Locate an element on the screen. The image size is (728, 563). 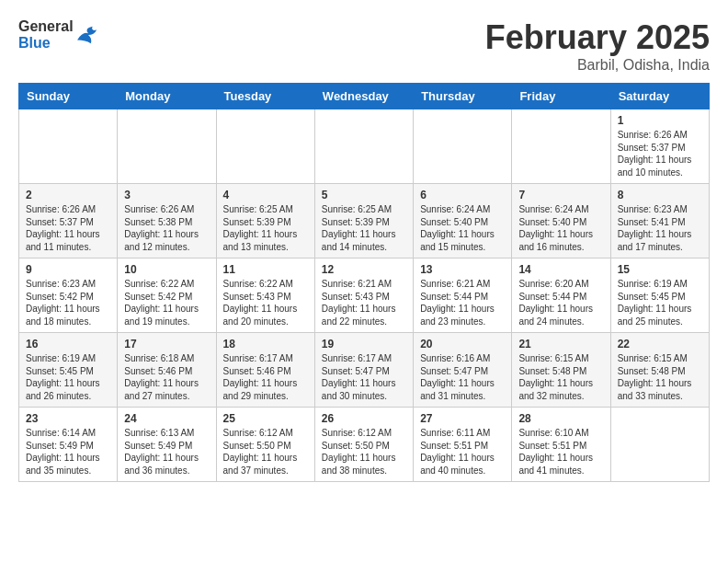
day-number: 26 is located at coordinates (364, 419).